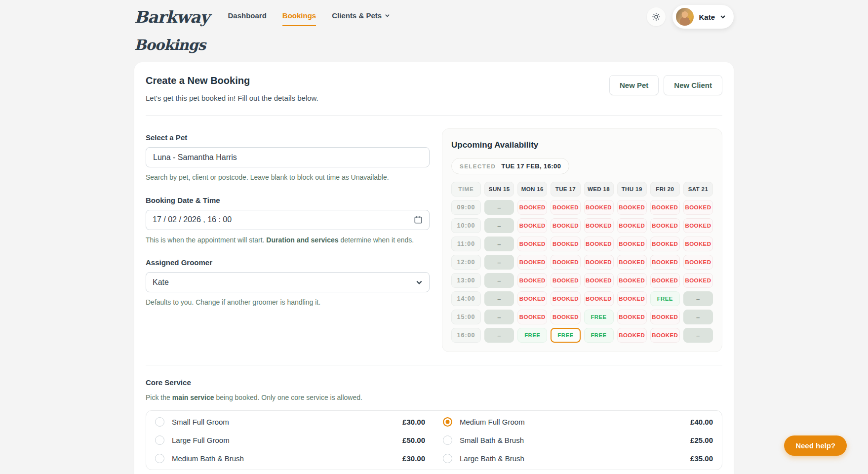 The image size is (868, 474). What do you see at coordinates (290, 458) in the screenshot?
I see `service-option: Medium Bath & Brush£30.00` at bounding box center [290, 458].